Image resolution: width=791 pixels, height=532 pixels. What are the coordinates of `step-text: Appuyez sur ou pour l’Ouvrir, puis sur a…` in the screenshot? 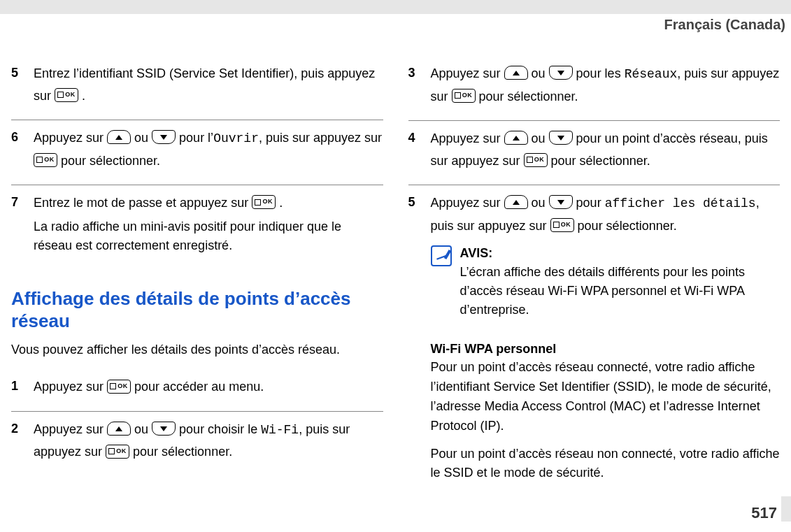 It's located at (208, 150).